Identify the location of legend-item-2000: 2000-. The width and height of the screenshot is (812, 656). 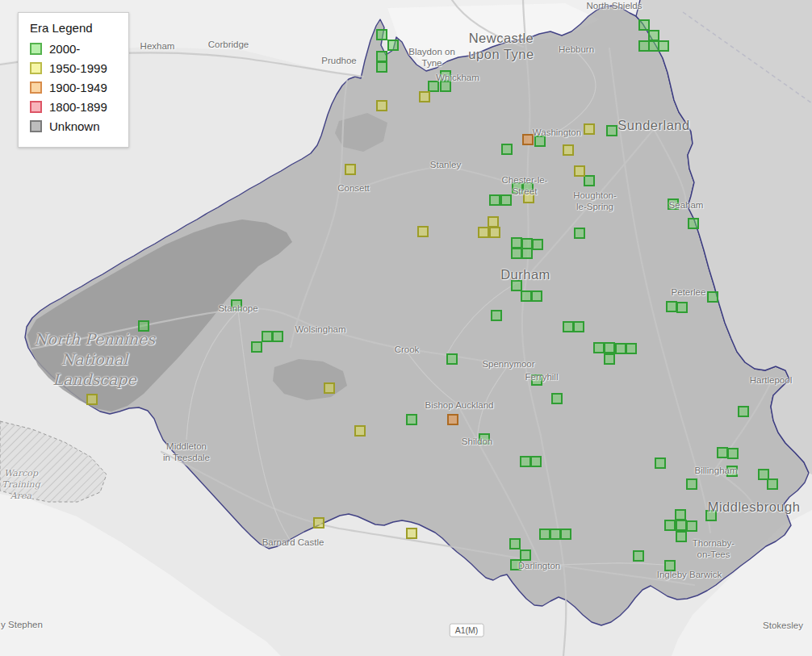
(74, 48).